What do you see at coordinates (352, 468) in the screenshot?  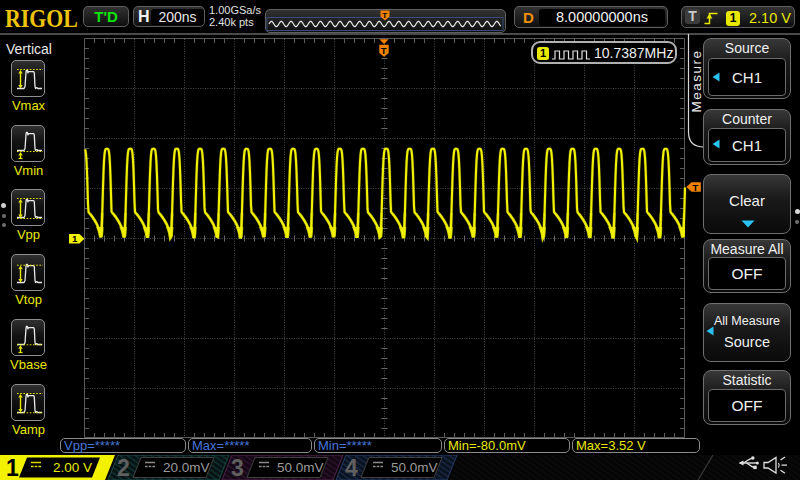 I see `svg-text: 4` at bounding box center [352, 468].